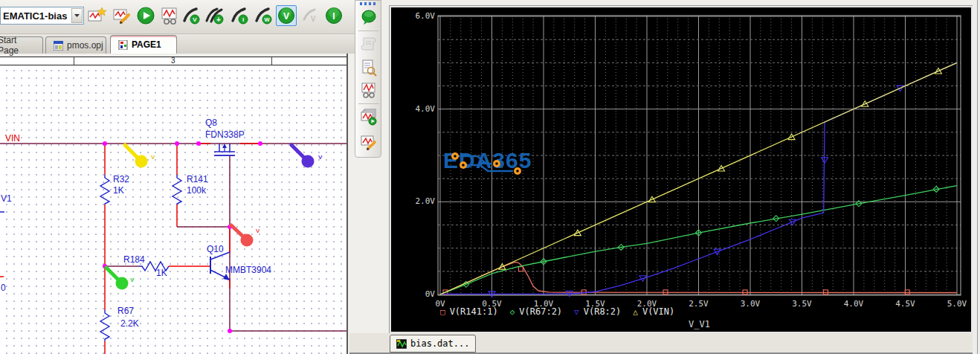 Image resolution: width=980 pixels, height=354 pixels. What do you see at coordinates (333, 16) in the screenshot?
I see `bias-current-letter: I` at bounding box center [333, 16].